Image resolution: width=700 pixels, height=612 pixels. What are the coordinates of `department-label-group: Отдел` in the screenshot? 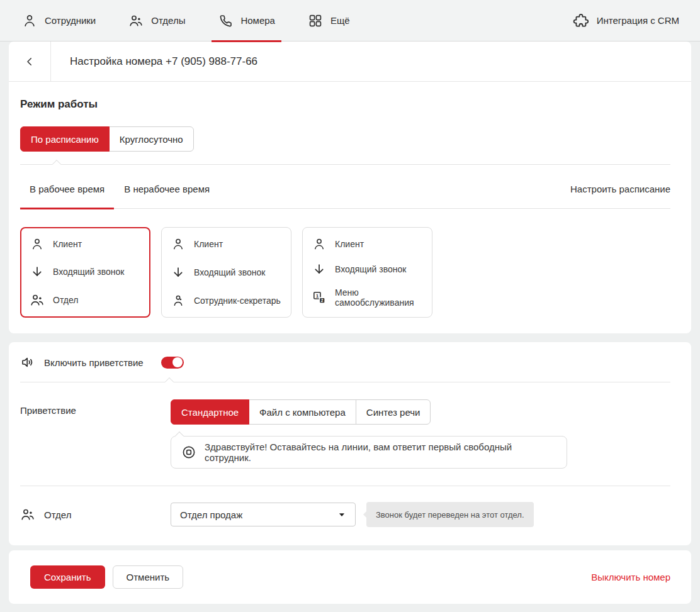 It's located at (96, 515).